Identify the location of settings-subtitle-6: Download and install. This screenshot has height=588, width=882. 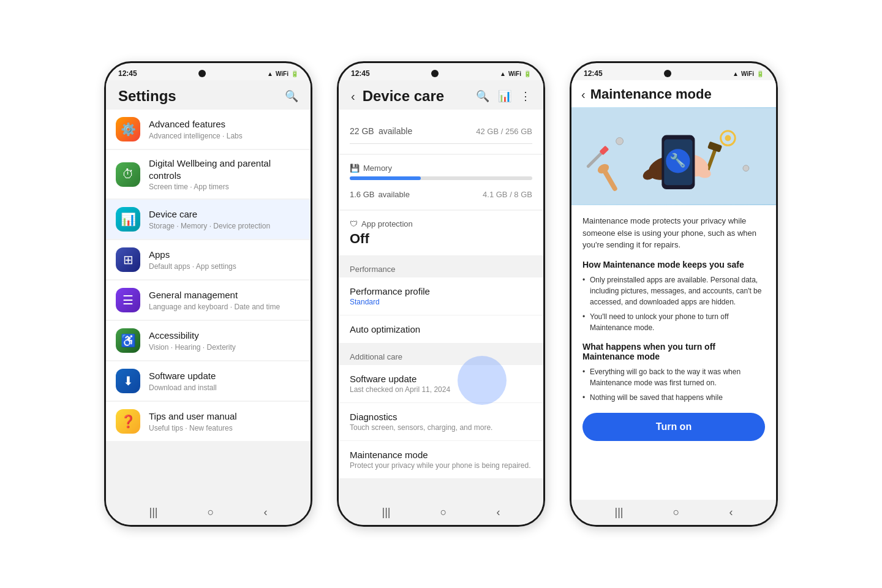
(225, 388).